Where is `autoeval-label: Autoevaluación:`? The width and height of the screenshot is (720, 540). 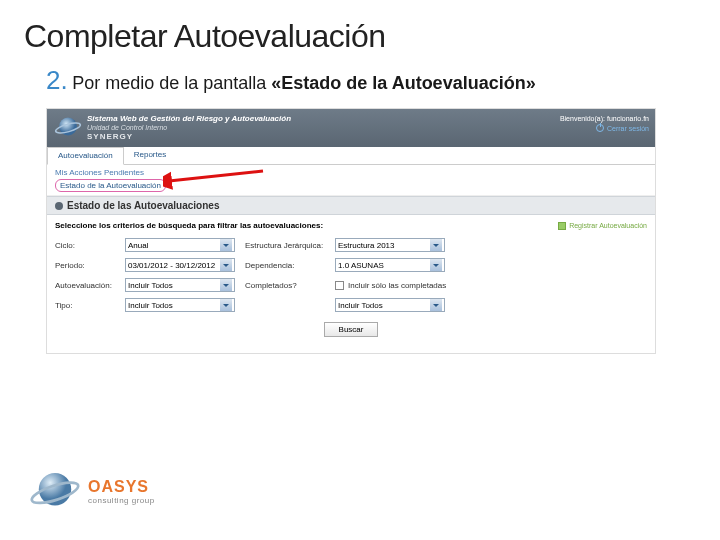 autoeval-label: Autoevaluación: is located at coordinates (90, 286).